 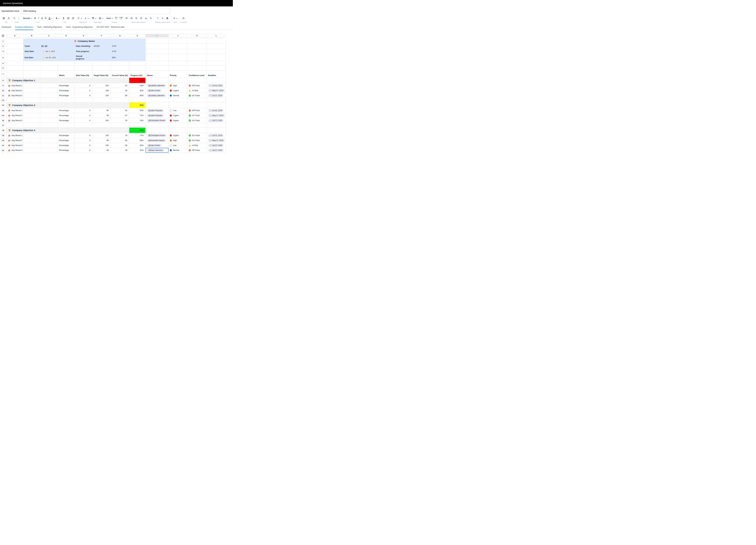 I want to click on toolbar-column-width-button, so click(x=141, y=18).